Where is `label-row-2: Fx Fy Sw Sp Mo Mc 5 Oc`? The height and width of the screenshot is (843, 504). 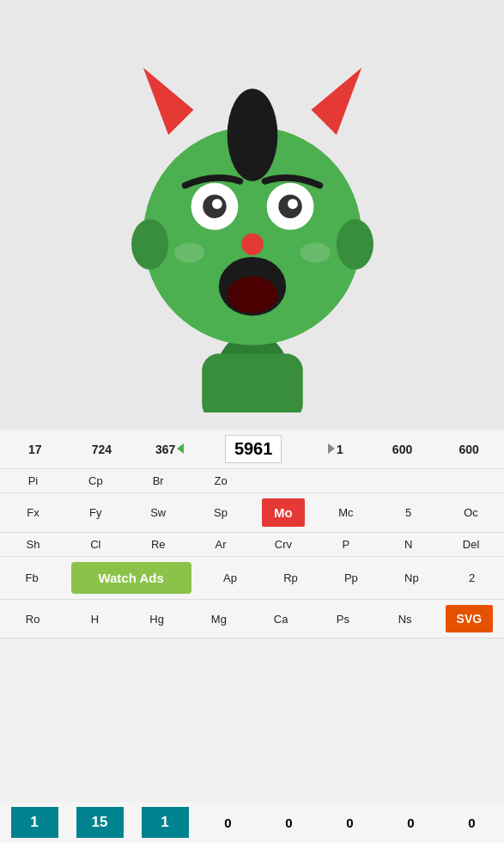 label-row-2: Fx Fy Sw Sp Mo Mc 5 Oc is located at coordinates (252, 513).